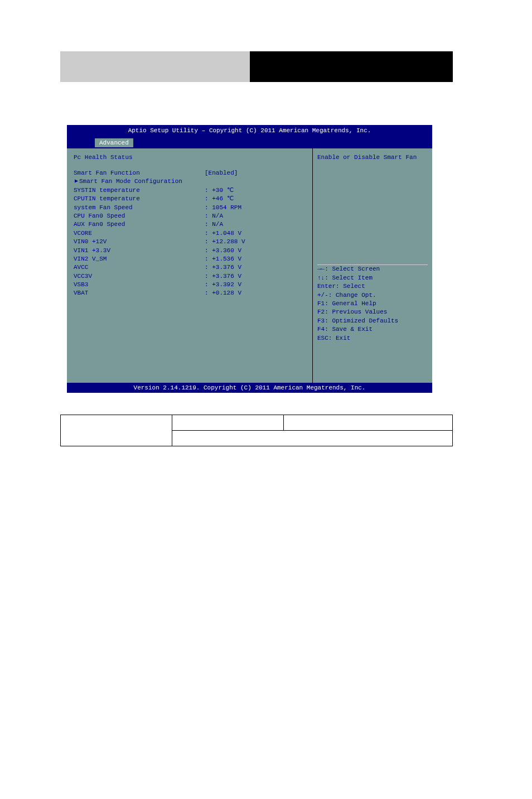 Image resolution: width=532 pixels, height=799 pixels. What do you see at coordinates (255, 233) in the screenshot?
I see `reading-value: : +1.048 V` at bounding box center [255, 233].